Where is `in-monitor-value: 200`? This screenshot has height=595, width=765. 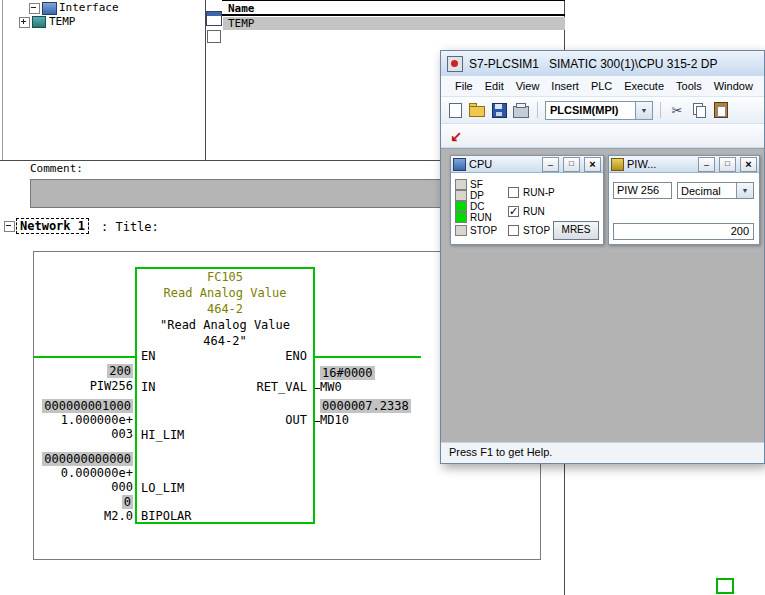 in-monitor-value: 200 is located at coordinates (80, 372).